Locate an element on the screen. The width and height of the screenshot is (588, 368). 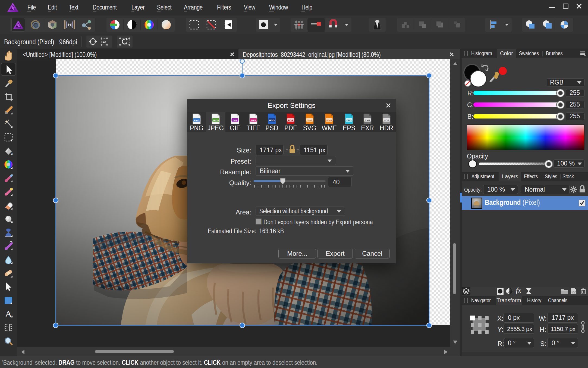
svg-text: EXR is located at coordinates (367, 120).